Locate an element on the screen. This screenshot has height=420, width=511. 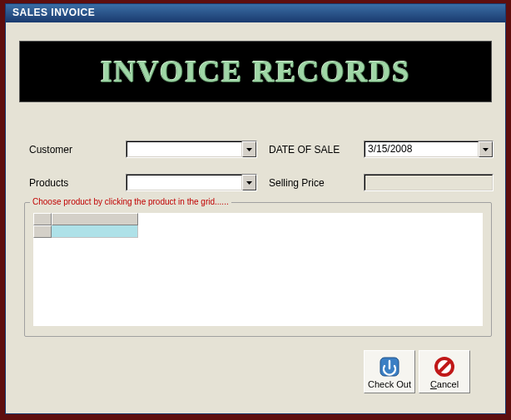
checkout-icon is located at coordinates (389, 367).